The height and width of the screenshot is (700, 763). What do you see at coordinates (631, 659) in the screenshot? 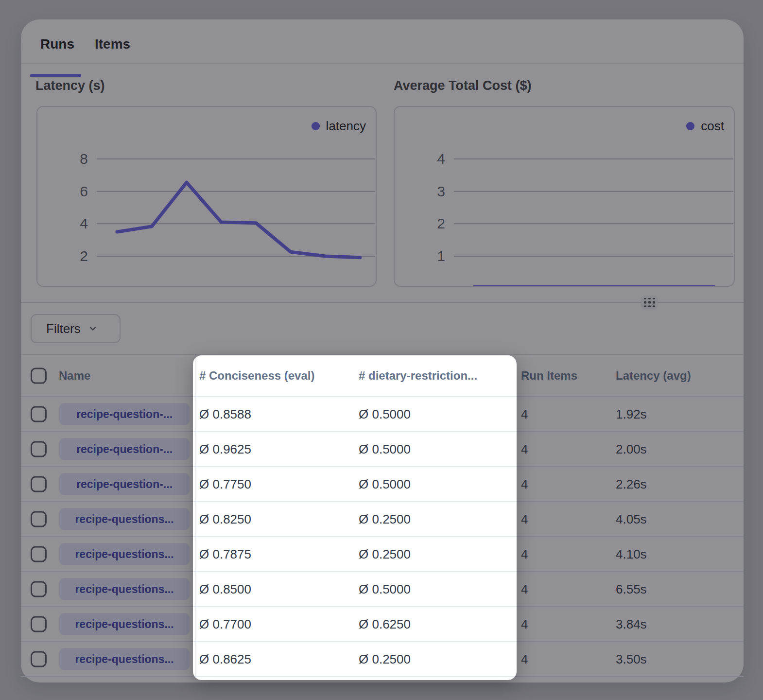
I see `latency-avg-cell: 3.50s` at bounding box center [631, 659].